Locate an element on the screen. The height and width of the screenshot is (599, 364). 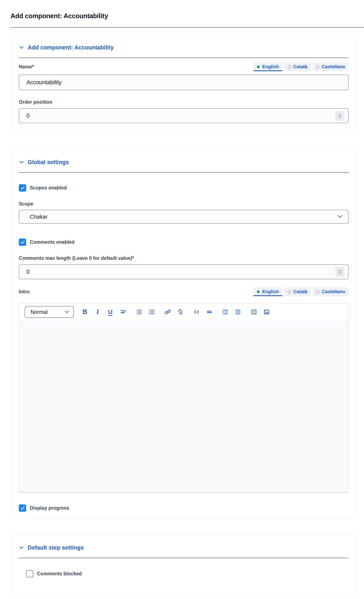
scope-field: Chakar is located at coordinates (184, 217).